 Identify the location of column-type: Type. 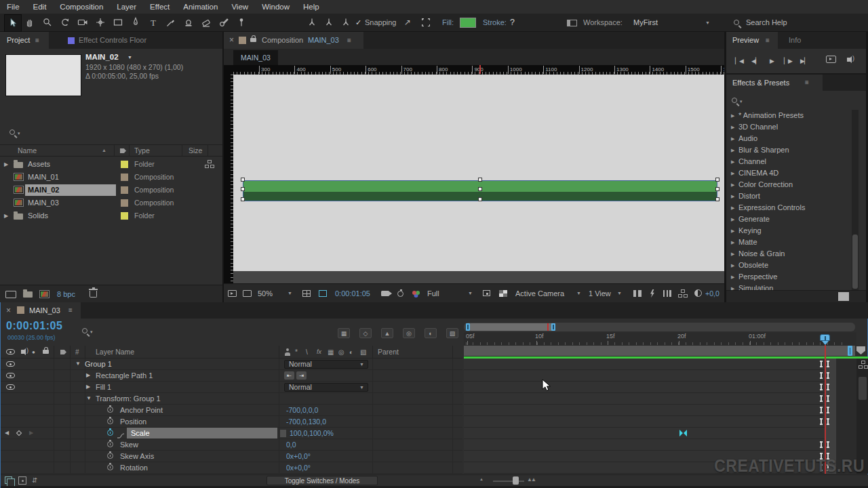
(142, 150).